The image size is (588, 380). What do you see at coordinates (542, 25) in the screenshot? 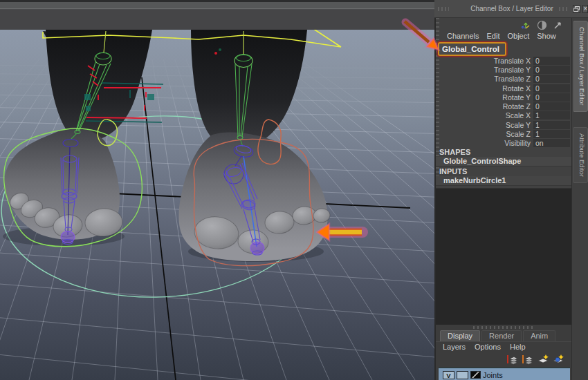
I see `speed-toggle-icon` at bounding box center [542, 25].